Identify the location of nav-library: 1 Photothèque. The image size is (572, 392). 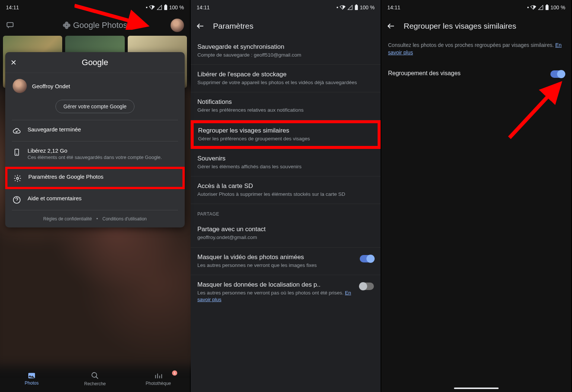
(158, 379).